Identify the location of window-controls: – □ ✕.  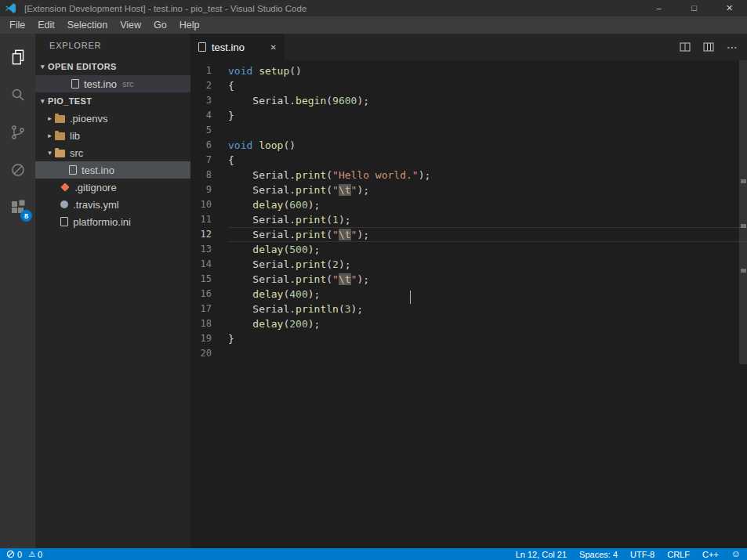
(694, 8).